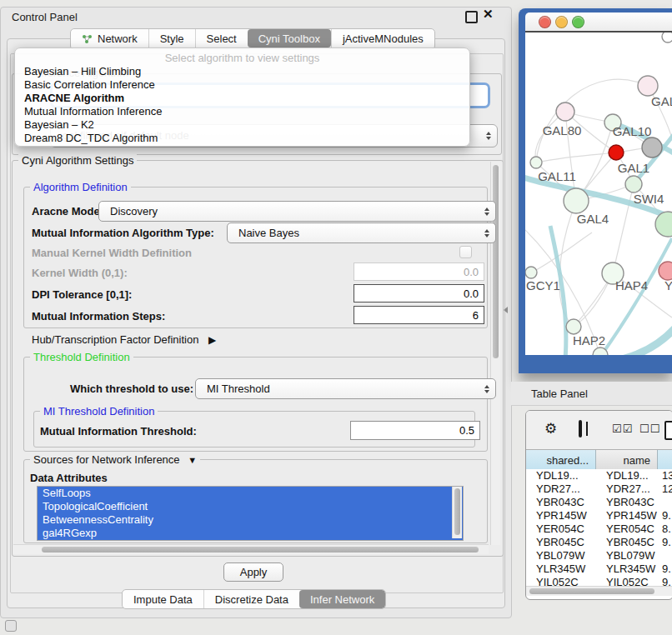  I want to click on tab-cyni-toolbox: Cyni Toolbox, so click(289, 38).